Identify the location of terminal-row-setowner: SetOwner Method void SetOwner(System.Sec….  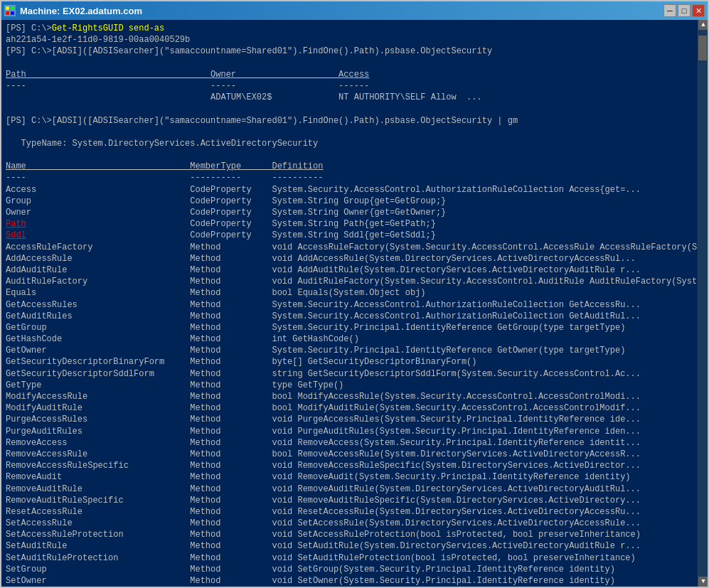
(348, 581).